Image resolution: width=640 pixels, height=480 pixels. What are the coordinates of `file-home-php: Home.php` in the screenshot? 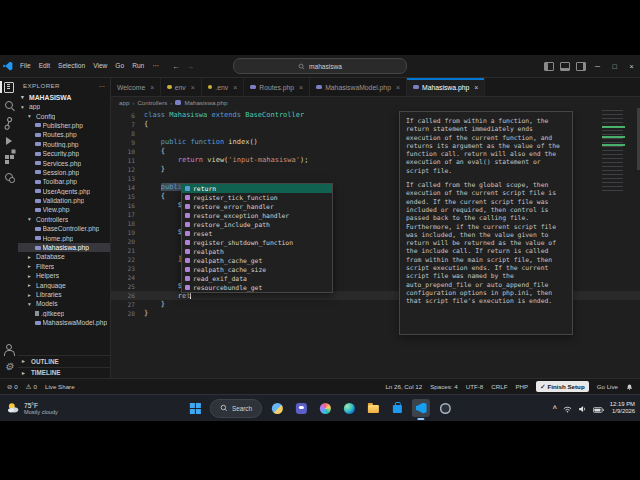 It's located at (64, 238).